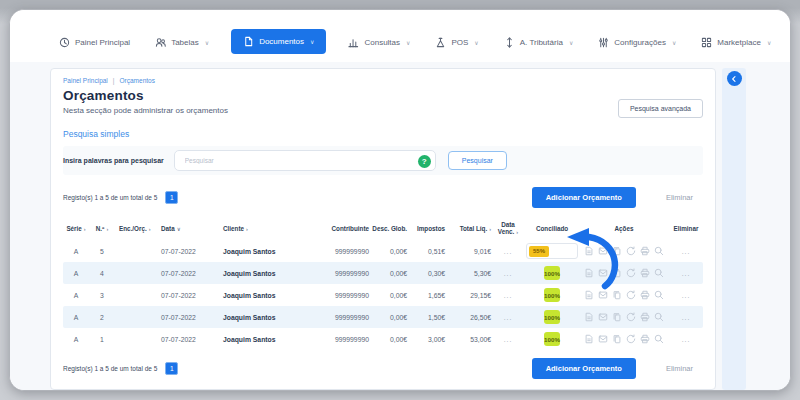 The height and width of the screenshot is (400, 800). Describe the element at coordinates (138, 228) in the screenshot. I see `header-enc-orc: Enc./Orç.›` at that location.